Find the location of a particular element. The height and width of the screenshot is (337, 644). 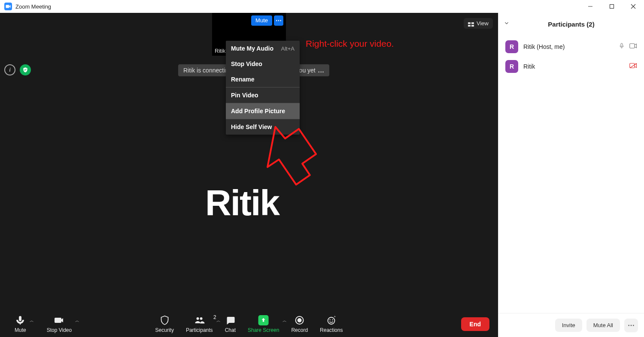

end-meeting-button: End is located at coordinates (475, 324).